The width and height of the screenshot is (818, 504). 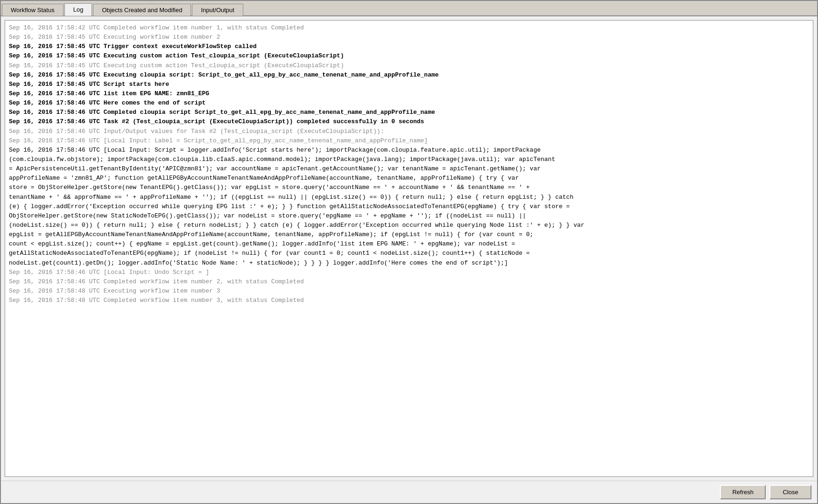 What do you see at coordinates (409, 492) in the screenshot?
I see `button-bar: Refresh Close` at bounding box center [409, 492].